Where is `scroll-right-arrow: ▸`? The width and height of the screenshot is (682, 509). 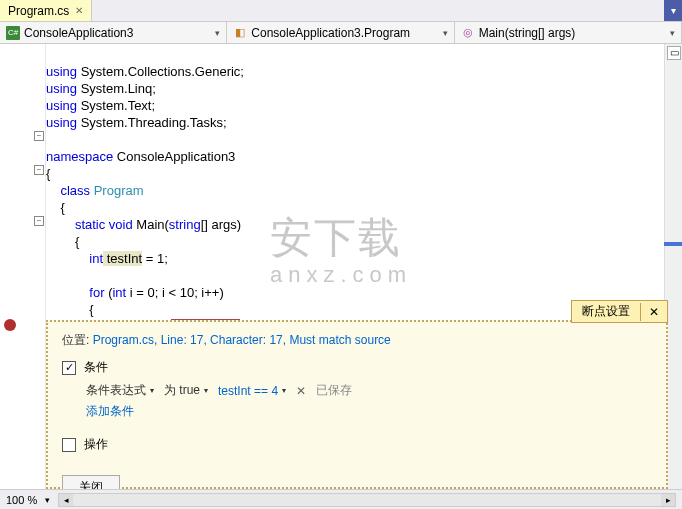 scroll-right-arrow: ▸ is located at coordinates (668, 500).